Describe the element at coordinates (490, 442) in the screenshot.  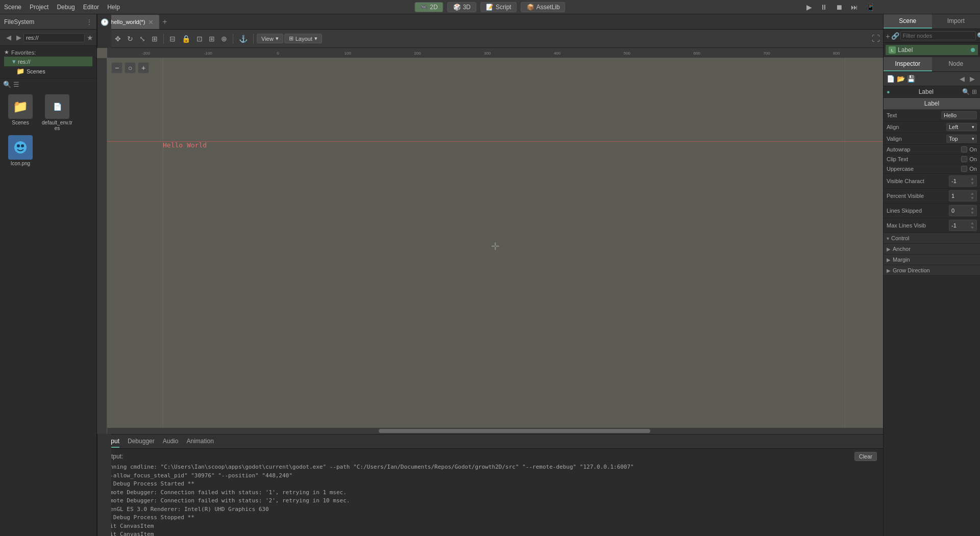
I see `bottom-tabs: Output Debugger Audio Animation` at that location.